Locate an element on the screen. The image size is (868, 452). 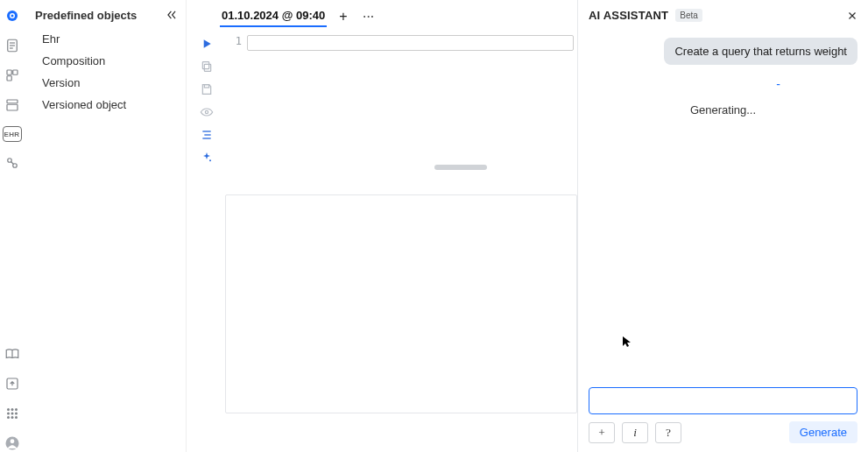
assistant-typing-indicator: - is located at coordinates (778, 84).